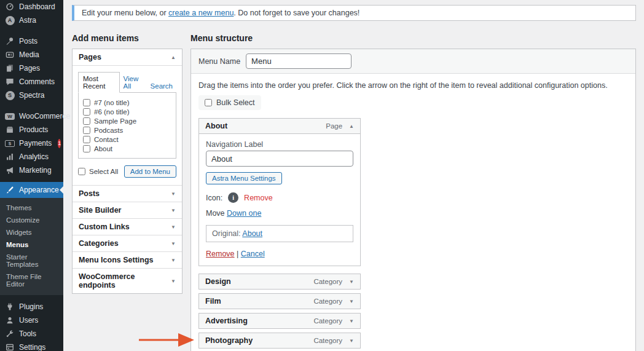 The height and width of the screenshot is (351, 644). I want to click on original-about-link: About, so click(252, 234).